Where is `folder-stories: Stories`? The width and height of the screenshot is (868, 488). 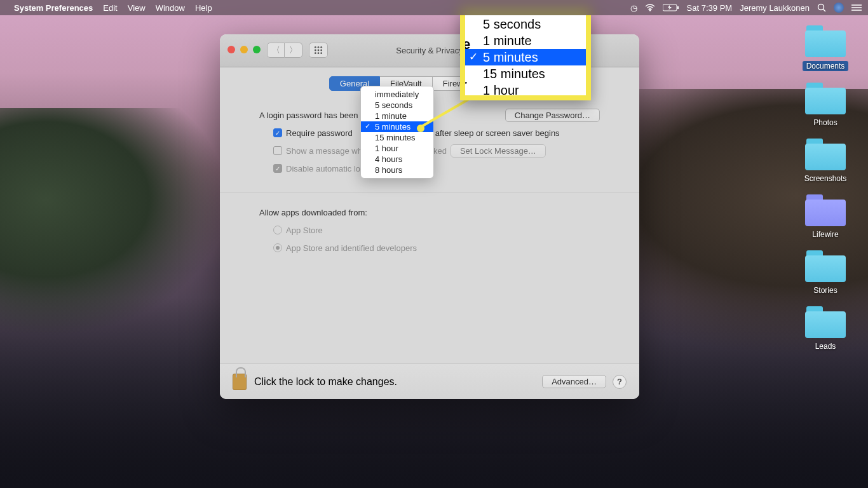
folder-stories: Stories is located at coordinates (825, 273).